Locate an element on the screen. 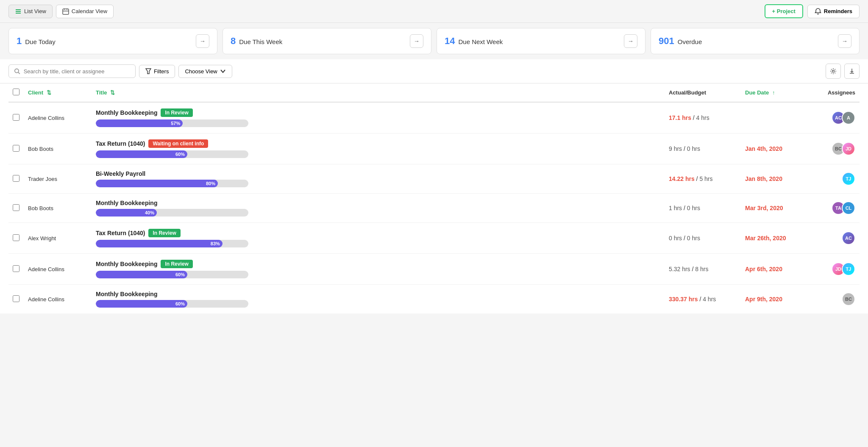  gear-icon is located at coordinates (833, 71).